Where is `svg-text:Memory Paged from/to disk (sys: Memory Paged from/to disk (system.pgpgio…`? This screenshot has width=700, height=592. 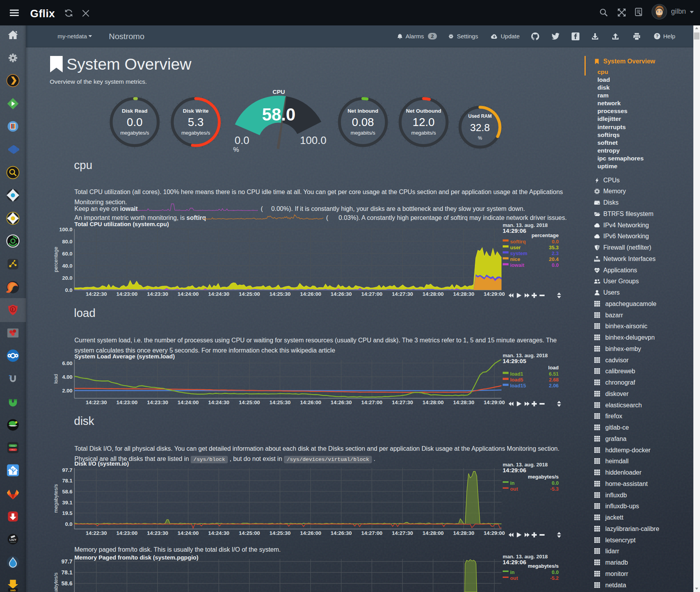
svg-text:Memory Paged from/to disk (sys: Memory Paged from/to disk (system.pgpgio… is located at coordinates (136, 557).